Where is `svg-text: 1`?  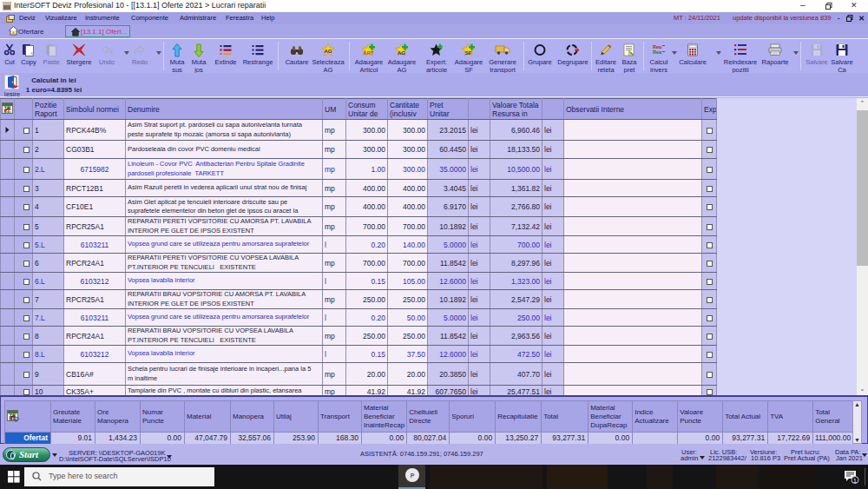 svg-text: 1 is located at coordinates (855, 481).